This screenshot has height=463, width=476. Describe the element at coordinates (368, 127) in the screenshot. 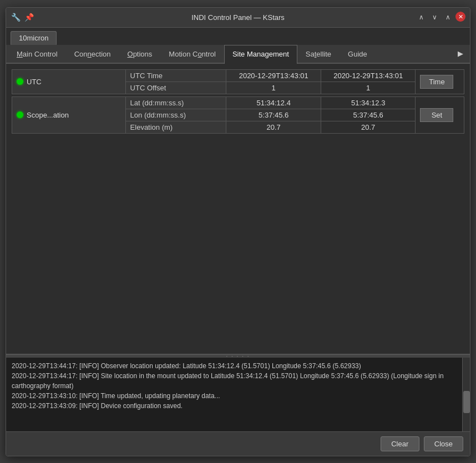

I see `elev-set: 20.7` at that location.